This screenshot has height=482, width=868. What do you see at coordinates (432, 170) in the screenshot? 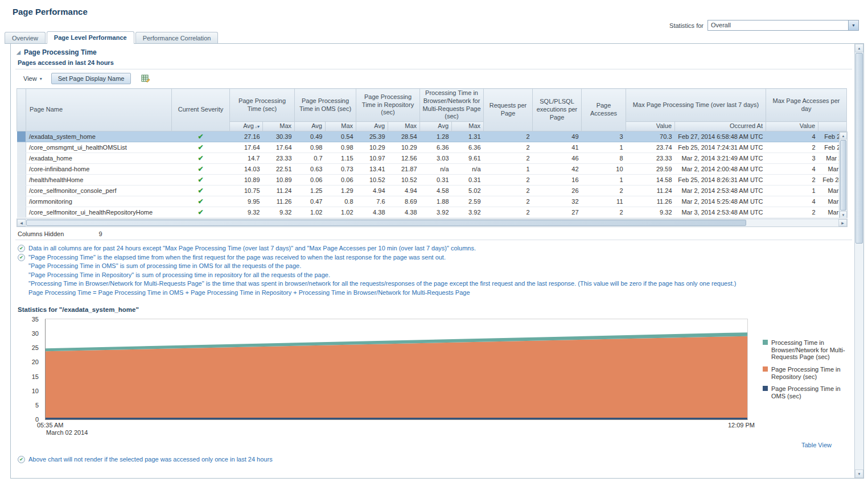
I see `table-row: /core-infiniband-home✔14.0322.510.630.73…` at bounding box center [432, 170].